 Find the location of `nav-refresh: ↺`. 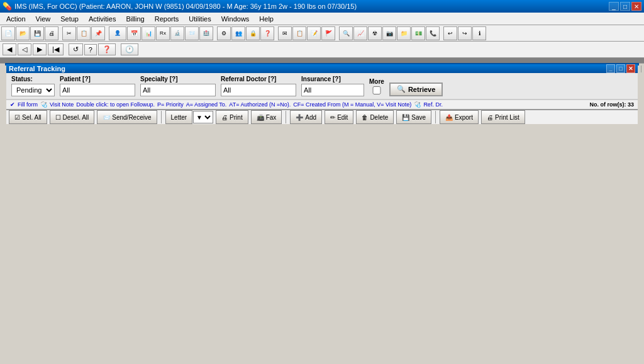

nav-refresh: ↺ is located at coordinates (75, 49).